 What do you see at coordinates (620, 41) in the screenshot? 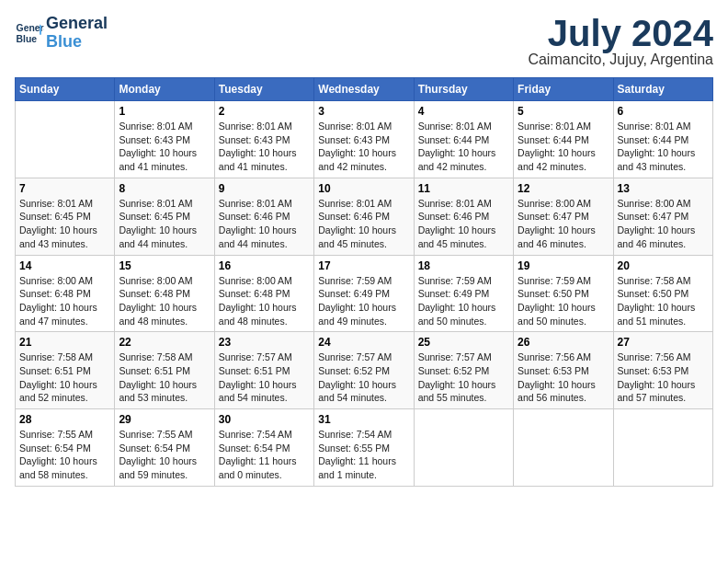
I see `title-block: July 2024 Caimancito, Jujuy, Argentina` at bounding box center [620, 41].